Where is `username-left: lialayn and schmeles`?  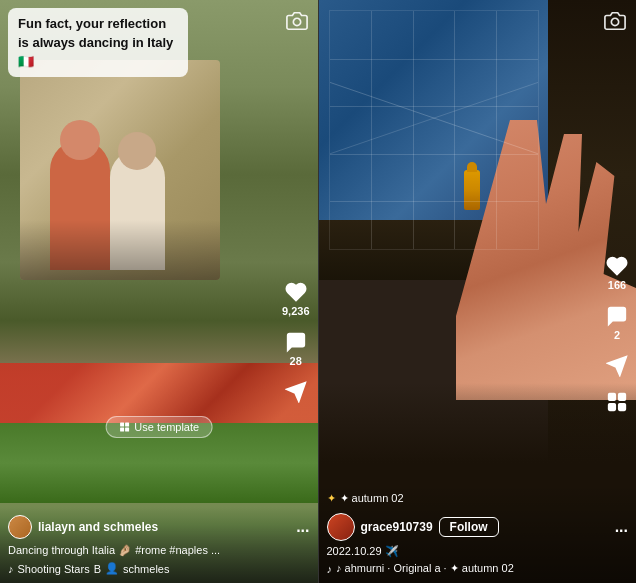 username-left: lialayn and schmeles is located at coordinates (98, 527).